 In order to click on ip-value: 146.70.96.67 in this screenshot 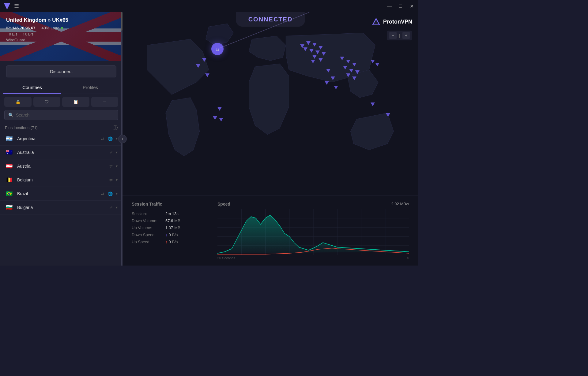, I will do `click(24, 28)`.